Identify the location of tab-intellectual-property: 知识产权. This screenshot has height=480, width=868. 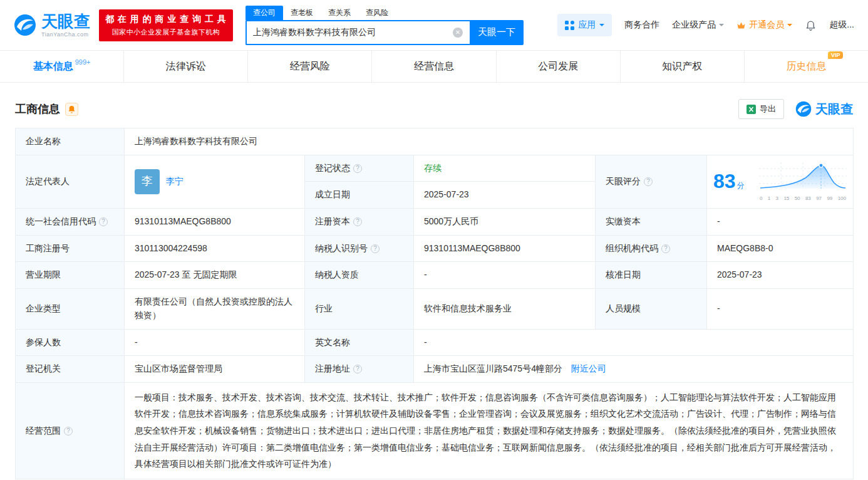
(682, 66).